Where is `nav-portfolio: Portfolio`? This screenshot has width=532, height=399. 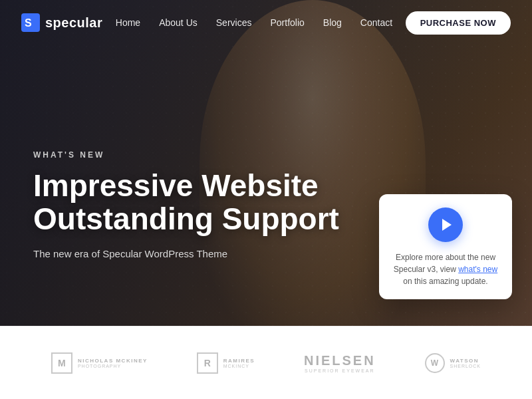 nav-portfolio: Portfolio is located at coordinates (287, 23).